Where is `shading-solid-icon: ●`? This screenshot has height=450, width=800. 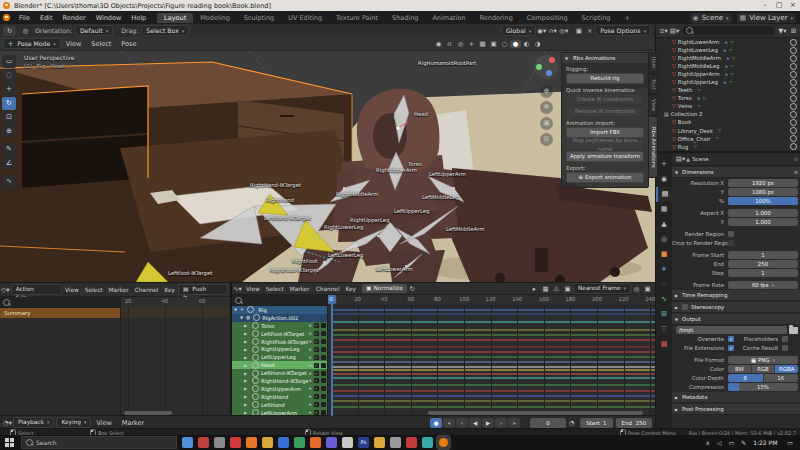
shading-solid-icon: ● is located at coordinates (516, 44).